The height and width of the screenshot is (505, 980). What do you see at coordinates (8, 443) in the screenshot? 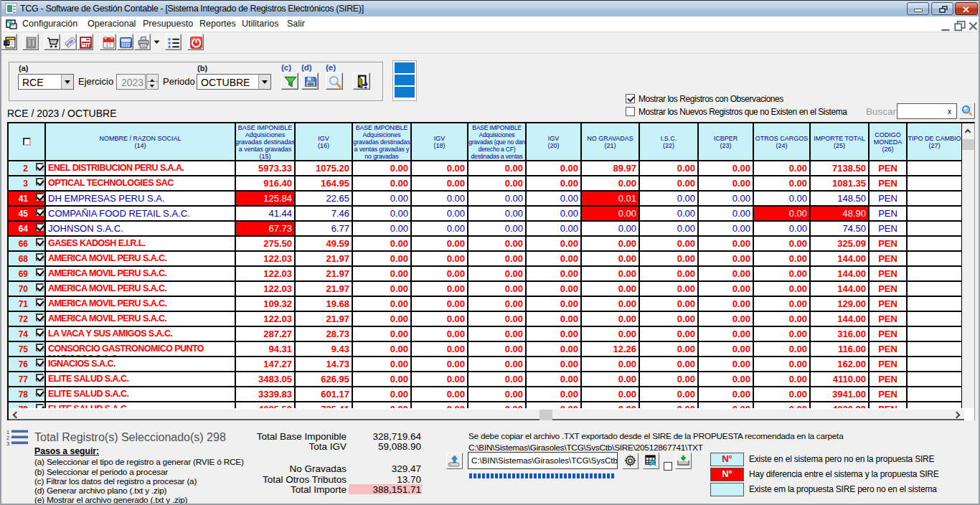
I see `svg-text: 3` at bounding box center [8, 443].